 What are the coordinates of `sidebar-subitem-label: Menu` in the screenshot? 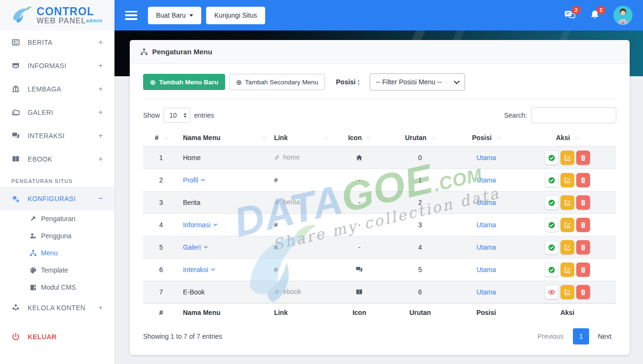 It's located at (50, 253).